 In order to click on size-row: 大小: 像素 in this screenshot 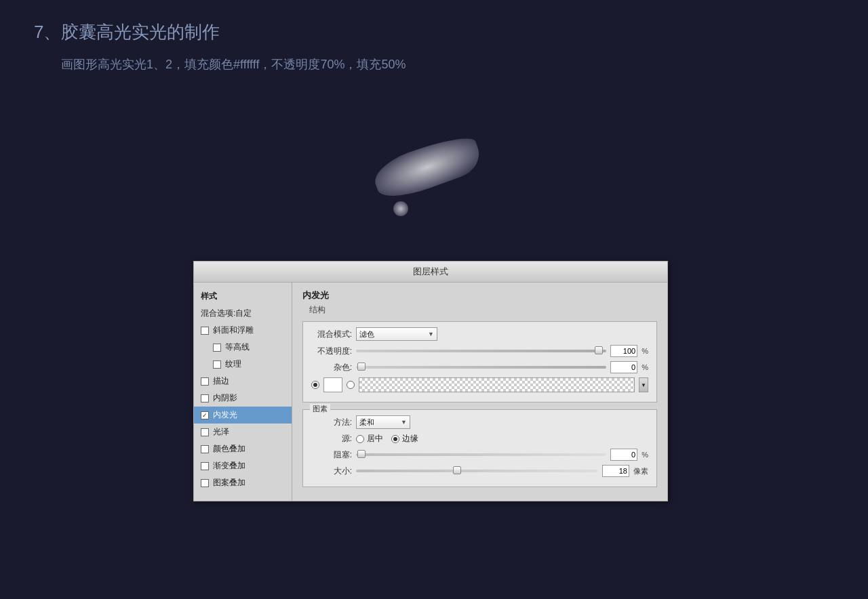, I will do `click(480, 471)`.